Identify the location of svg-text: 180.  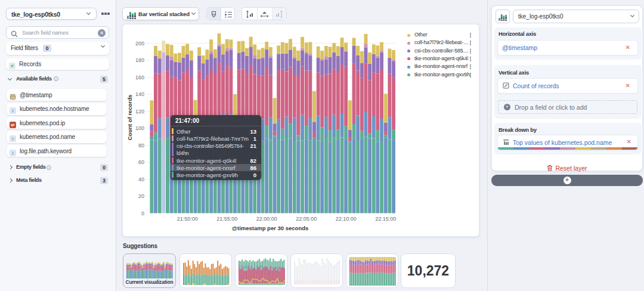
(140, 60).